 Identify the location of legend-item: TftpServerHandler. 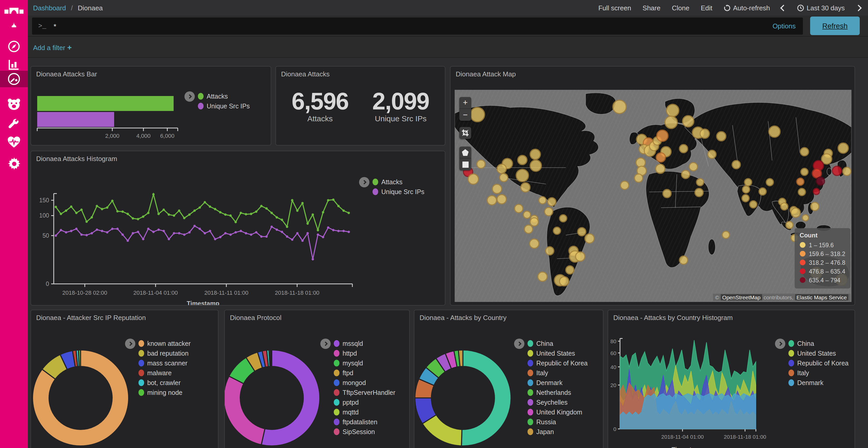
(365, 392).